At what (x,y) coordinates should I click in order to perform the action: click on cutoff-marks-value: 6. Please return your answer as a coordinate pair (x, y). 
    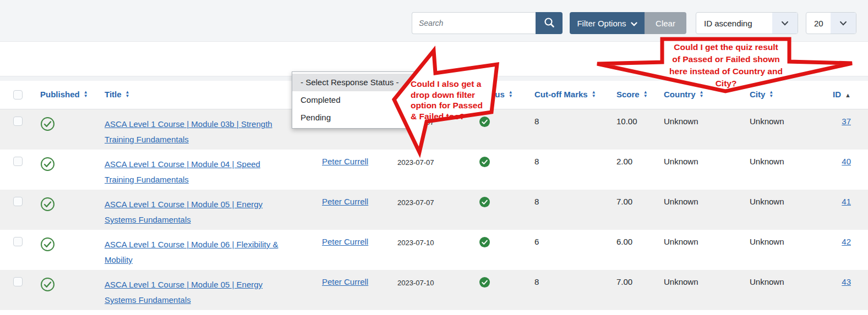
    Looking at the image, I should click on (568, 250).